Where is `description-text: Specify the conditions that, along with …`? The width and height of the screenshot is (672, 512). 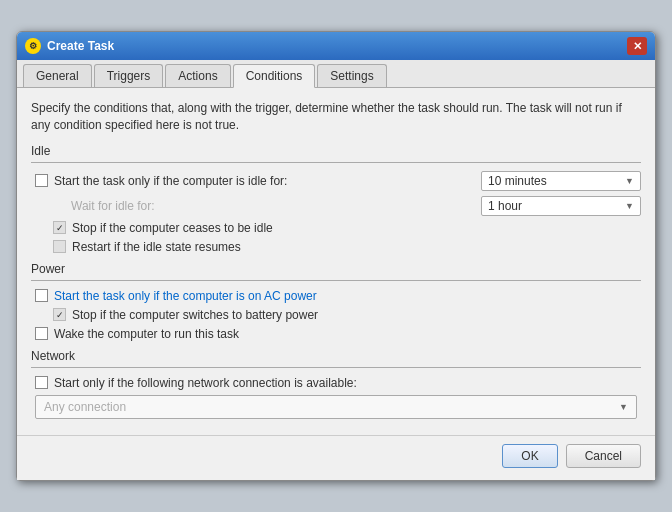 description-text: Specify the conditions that, along with … is located at coordinates (336, 117).